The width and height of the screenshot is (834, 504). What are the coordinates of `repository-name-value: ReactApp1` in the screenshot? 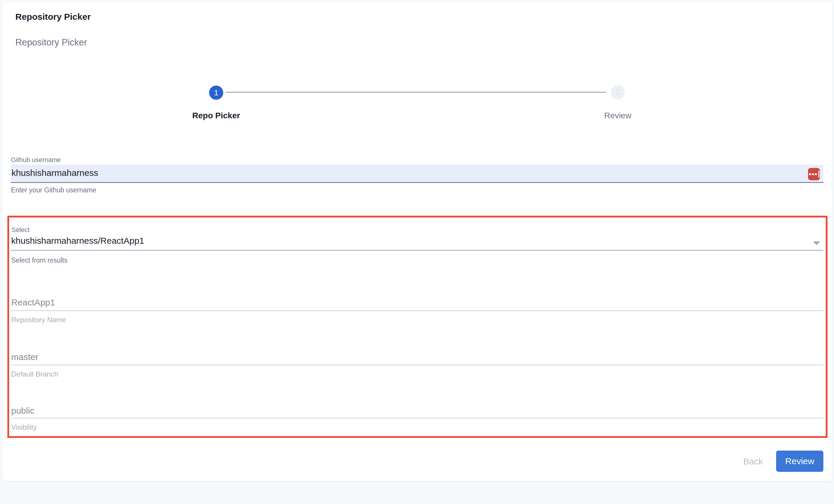 It's located at (33, 302).